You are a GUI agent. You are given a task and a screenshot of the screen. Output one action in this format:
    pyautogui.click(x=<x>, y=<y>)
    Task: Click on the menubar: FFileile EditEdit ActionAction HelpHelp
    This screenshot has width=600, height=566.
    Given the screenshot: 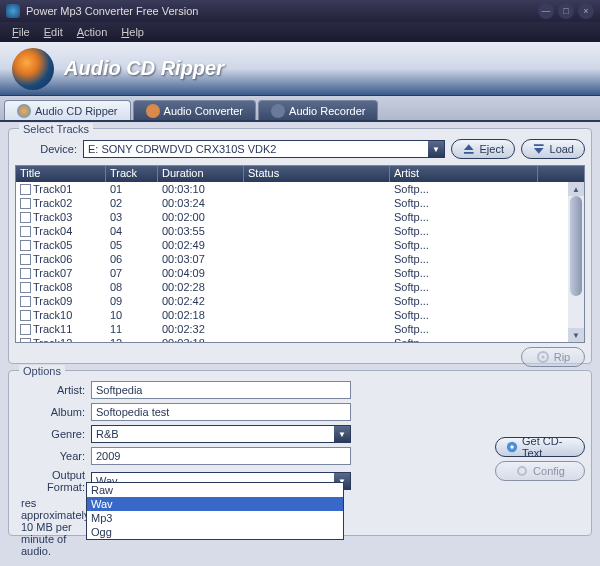 What is the action you would take?
    pyautogui.click(x=300, y=32)
    